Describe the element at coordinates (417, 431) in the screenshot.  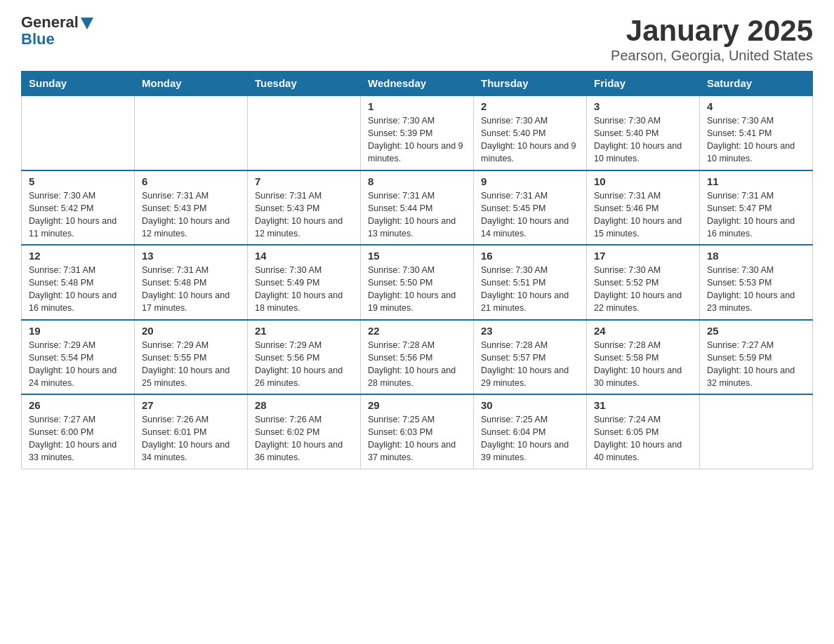
I see `calendar-cell-w5-d3: 29Sunrise: 7:25 AM Sunset: 6:03 PM Dayli…` at that location.